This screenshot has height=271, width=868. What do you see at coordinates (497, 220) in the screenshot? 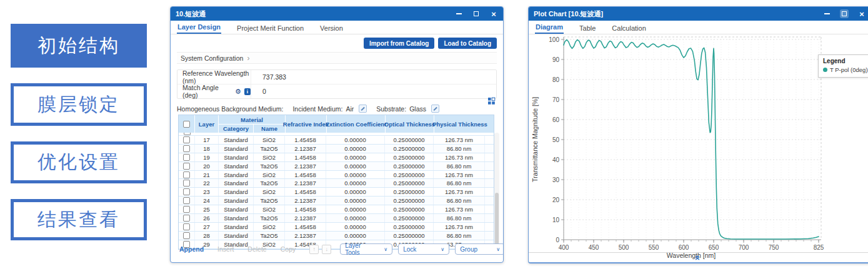
I see `table-scrollbar-thumb` at bounding box center [497, 220].